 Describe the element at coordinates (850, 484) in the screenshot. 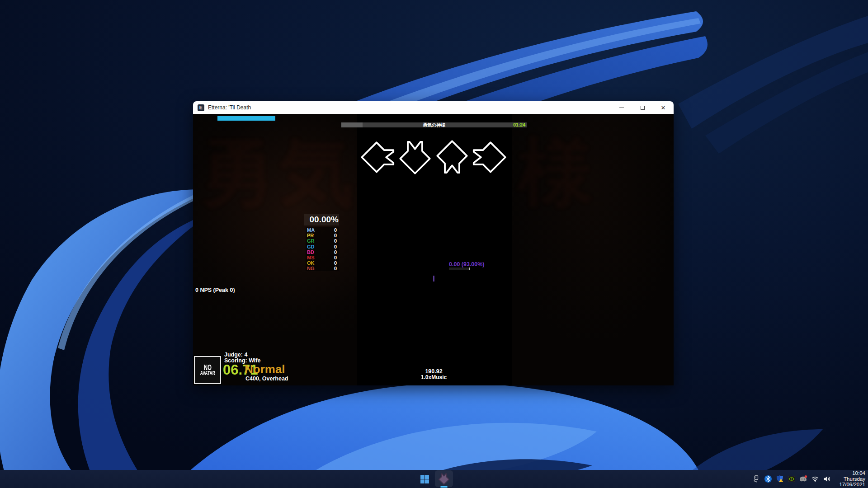

I see `clock-date: 17/06/2021` at that location.